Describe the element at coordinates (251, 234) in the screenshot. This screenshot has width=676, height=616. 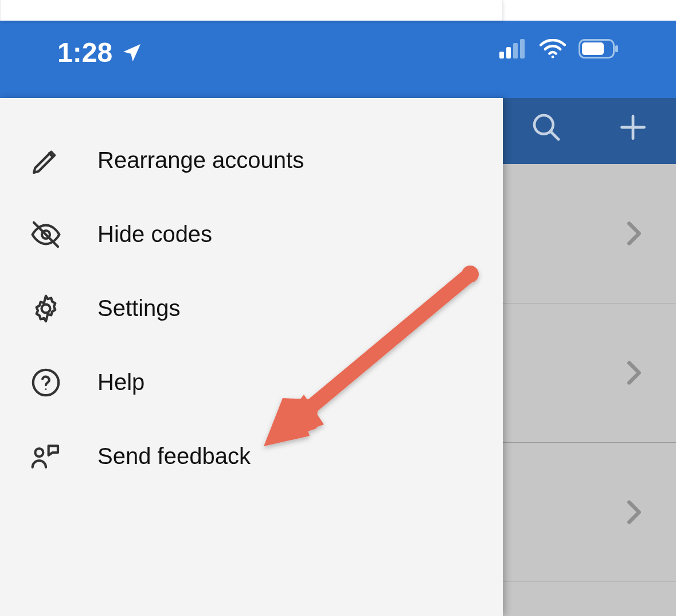
I see `drawer-item-hide-codes: Hide codes` at that location.